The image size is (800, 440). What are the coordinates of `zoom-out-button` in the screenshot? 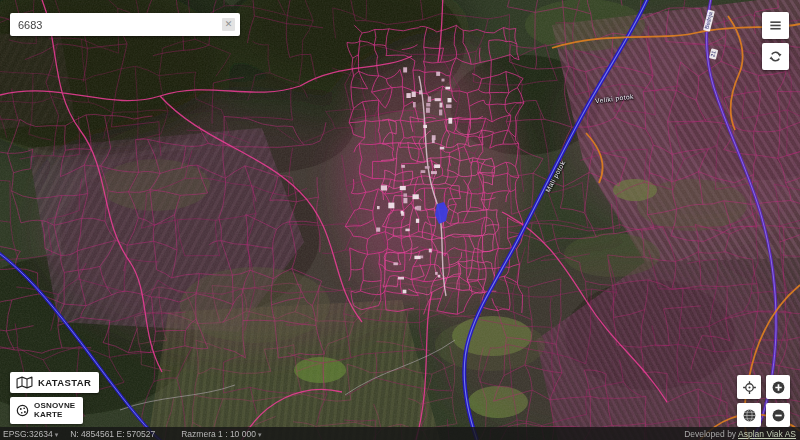 It's located at (778, 415).